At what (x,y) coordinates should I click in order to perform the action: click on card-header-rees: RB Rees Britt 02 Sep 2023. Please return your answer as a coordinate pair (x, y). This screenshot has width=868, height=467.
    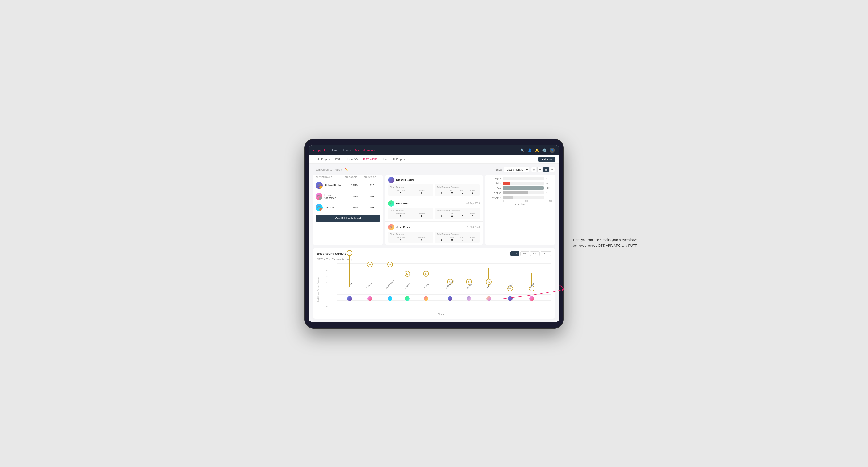
    Looking at the image, I should click on (434, 204).